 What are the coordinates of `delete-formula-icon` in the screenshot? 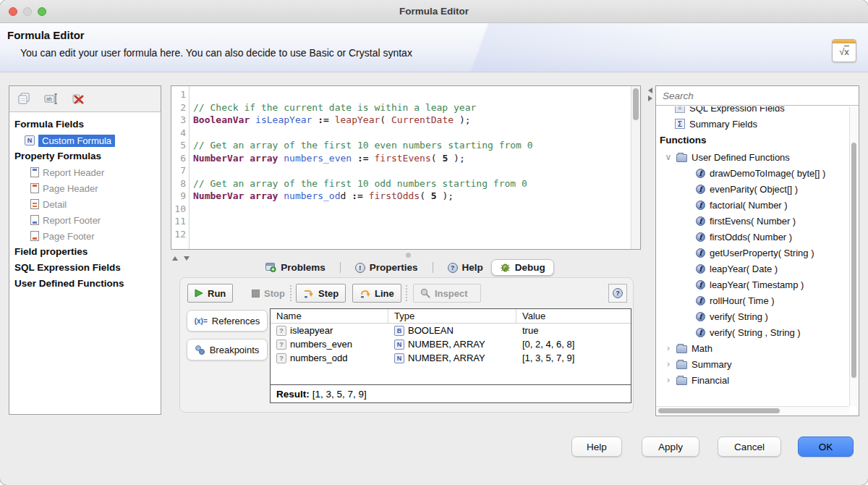 It's located at (78, 99).